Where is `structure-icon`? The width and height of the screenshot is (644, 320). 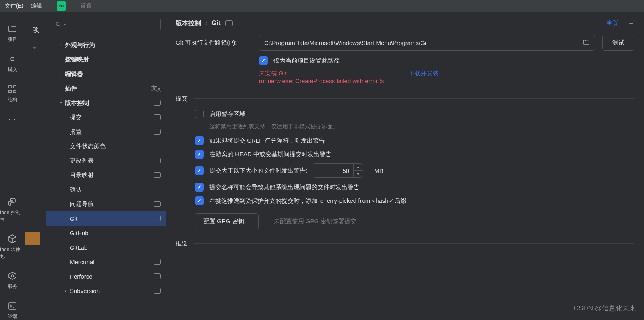 structure-icon is located at coordinates (12, 89).